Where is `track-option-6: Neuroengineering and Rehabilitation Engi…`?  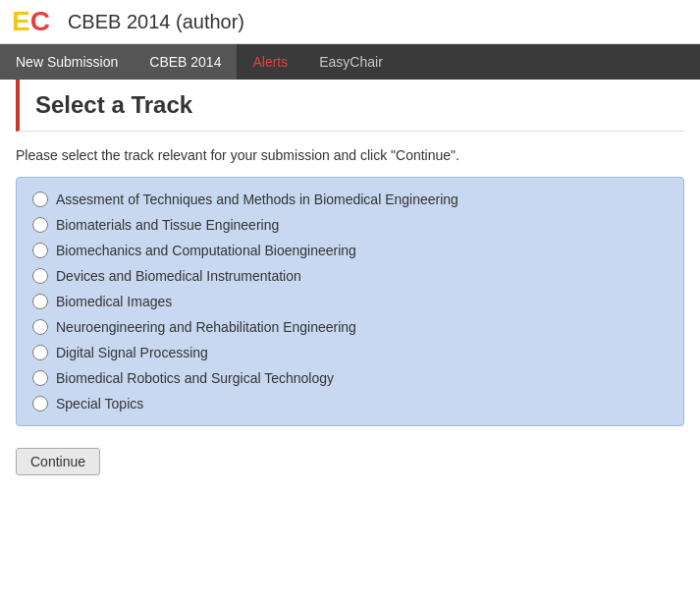
track-option-6: Neuroengineering and Rehabilitation Engi… is located at coordinates (350, 327).